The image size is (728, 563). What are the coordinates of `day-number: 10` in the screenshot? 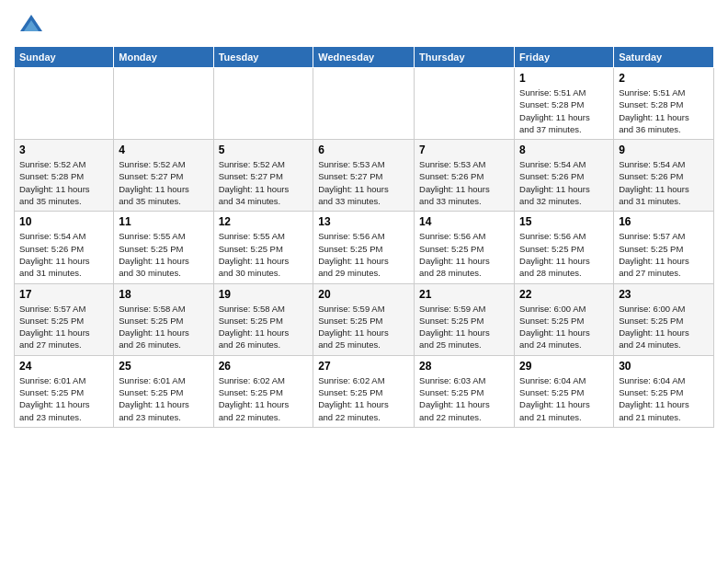 It's located at (64, 222).